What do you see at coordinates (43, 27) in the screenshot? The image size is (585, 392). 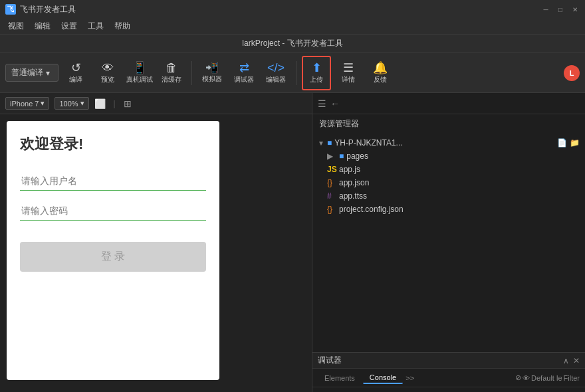 I see `menu-edit: 编辑` at bounding box center [43, 27].